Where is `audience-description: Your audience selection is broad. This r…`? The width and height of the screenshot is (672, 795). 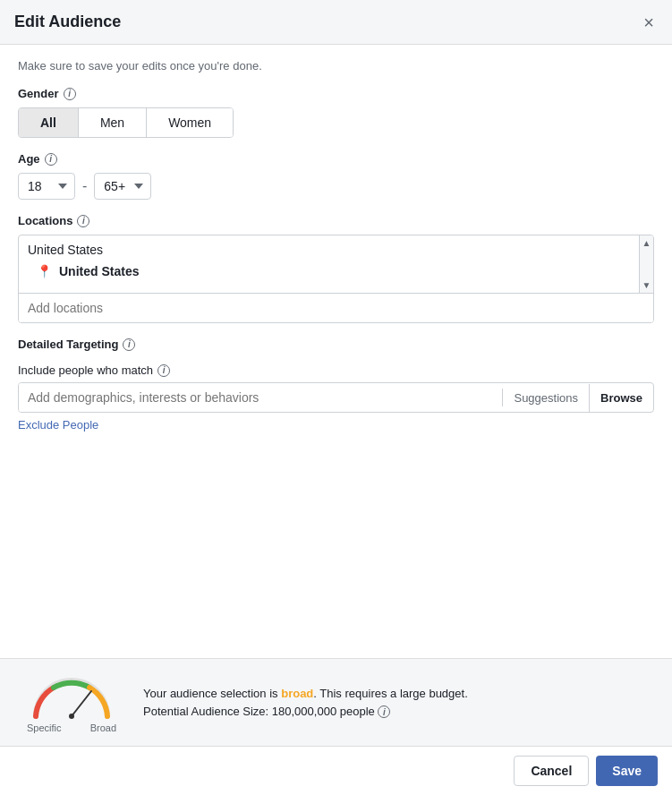
audience-description: Your audience selection is broad. This r… is located at coordinates (399, 694).